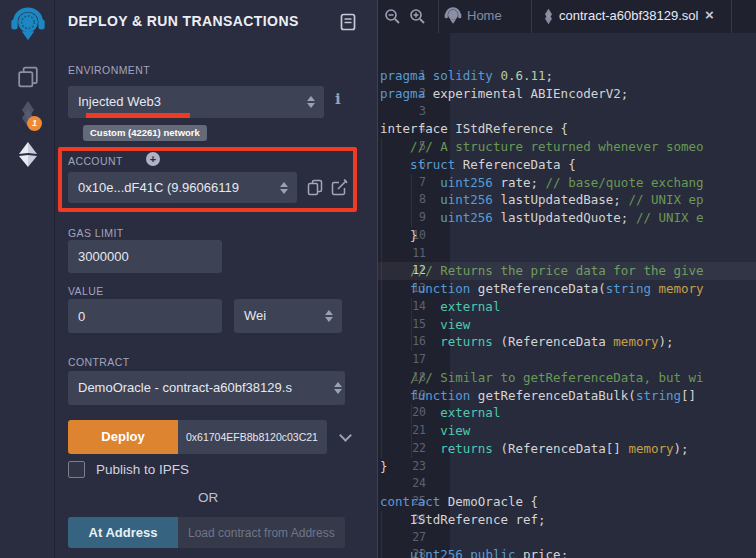 This screenshot has height=558, width=756. What do you see at coordinates (568, 520) in the screenshot?
I see `code-line: IStdReference ref;` at bounding box center [568, 520].